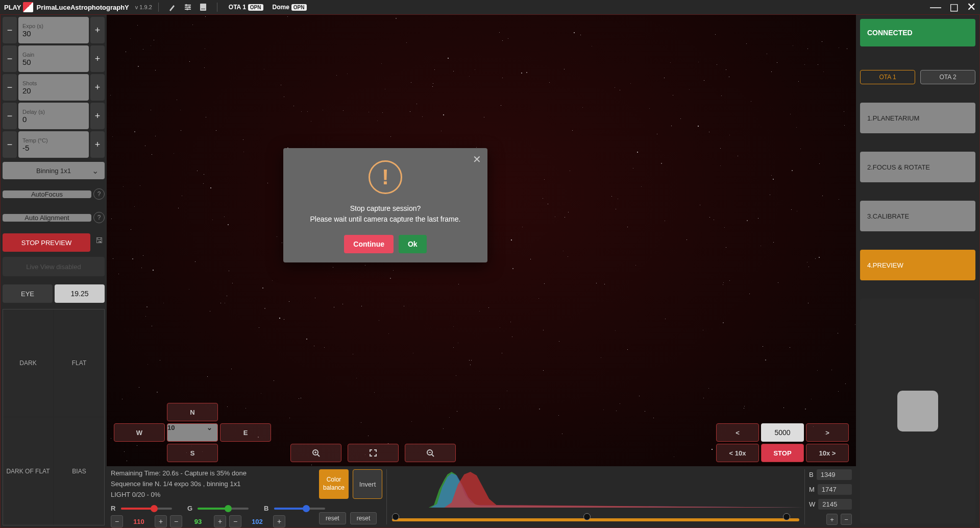 Image resolution: width=980 pixels, height=528 pixels. Describe the element at coordinates (918, 265) in the screenshot. I see `nav-preview-button: 4.PREVIEW` at that location.